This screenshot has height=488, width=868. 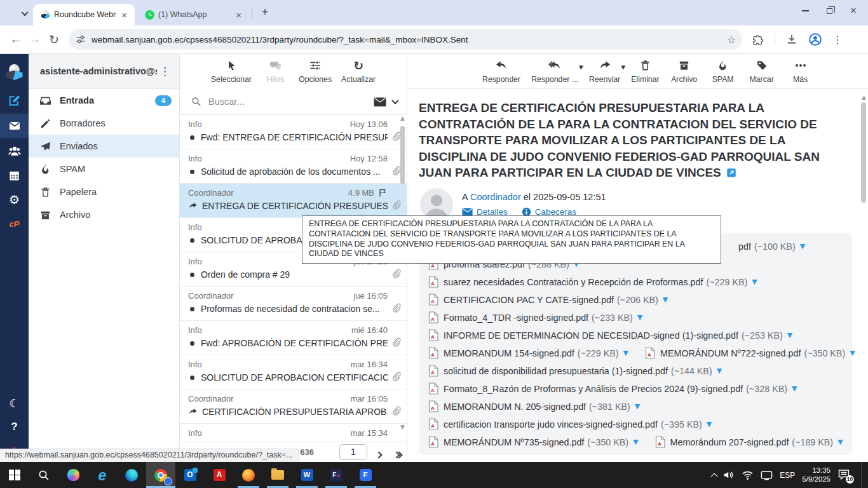 What do you see at coordinates (864, 97) in the screenshot?
I see `reader-scroll-up-icon: ▲` at bounding box center [864, 97].